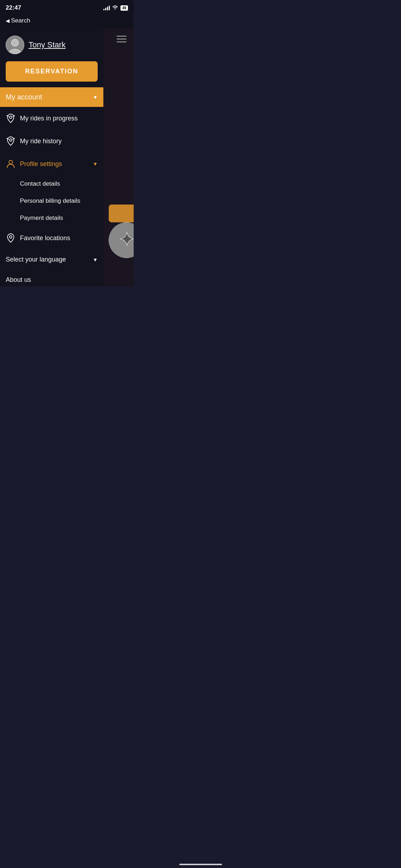 This screenshot has width=401, height=868. I want to click on right-panel: ✦, so click(118, 157).